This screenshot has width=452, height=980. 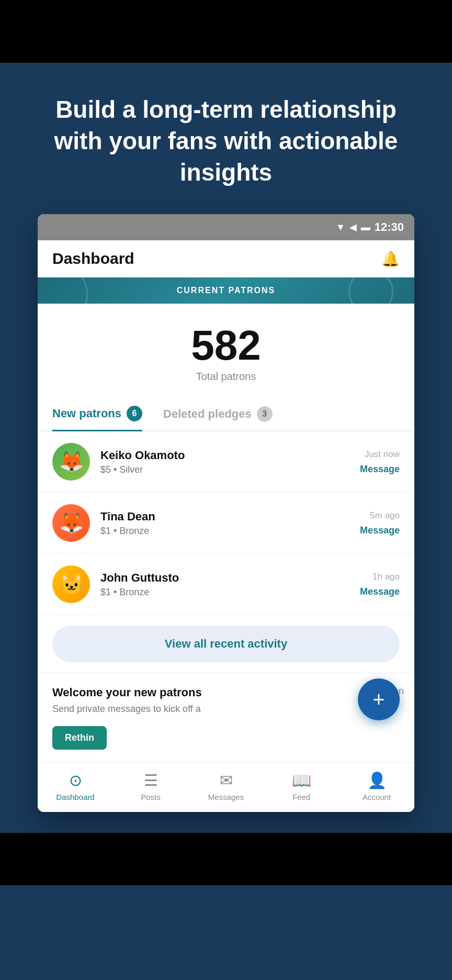 What do you see at coordinates (151, 786) in the screenshot?
I see `nav-posts: ☰ Posts` at bounding box center [151, 786].